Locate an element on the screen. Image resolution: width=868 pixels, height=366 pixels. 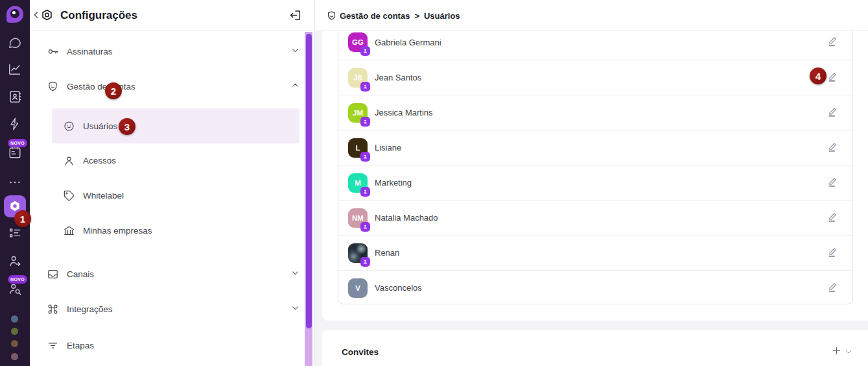
sidebar-item-gestao-de-contas: Gestão de contas is located at coordinates (172, 86).